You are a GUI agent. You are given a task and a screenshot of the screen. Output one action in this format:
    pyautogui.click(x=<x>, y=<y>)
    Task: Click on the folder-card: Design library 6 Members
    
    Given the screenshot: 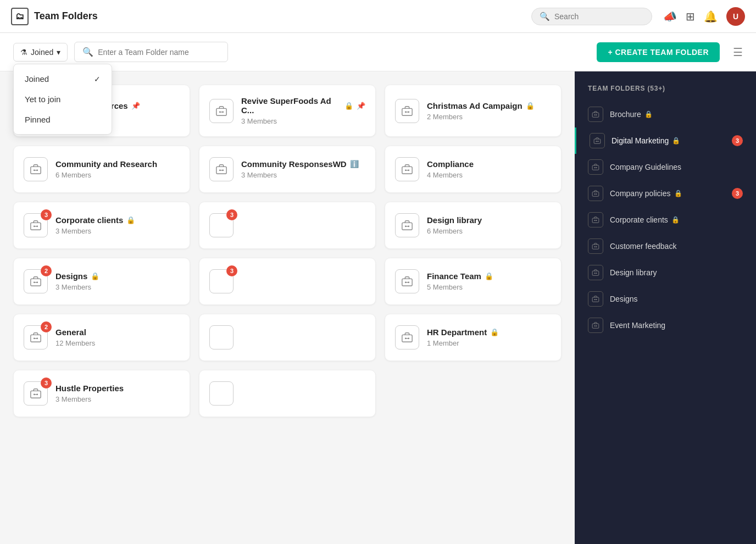 What is the action you would take?
    pyautogui.click(x=473, y=225)
    